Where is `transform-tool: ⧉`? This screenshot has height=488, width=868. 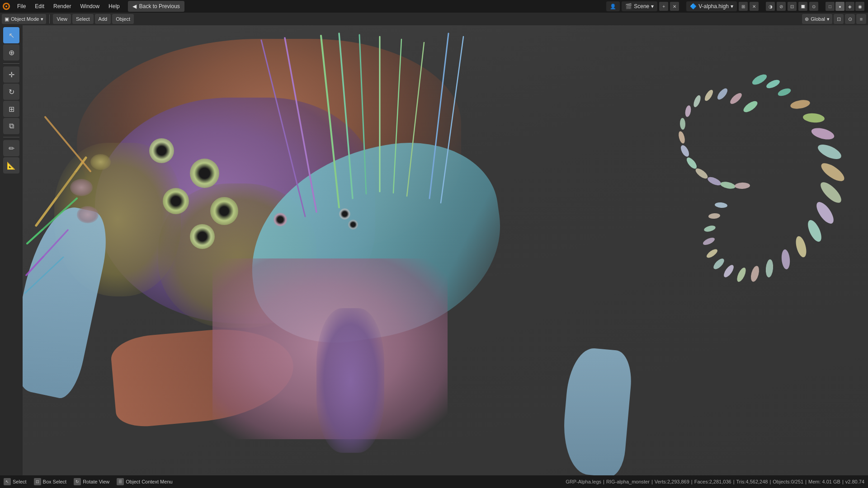
transform-tool: ⧉ is located at coordinates (11, 126).